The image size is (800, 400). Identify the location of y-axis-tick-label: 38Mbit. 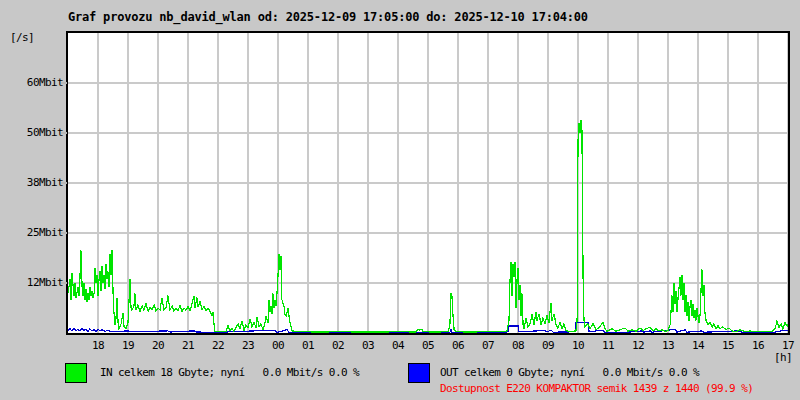
(32, 182).